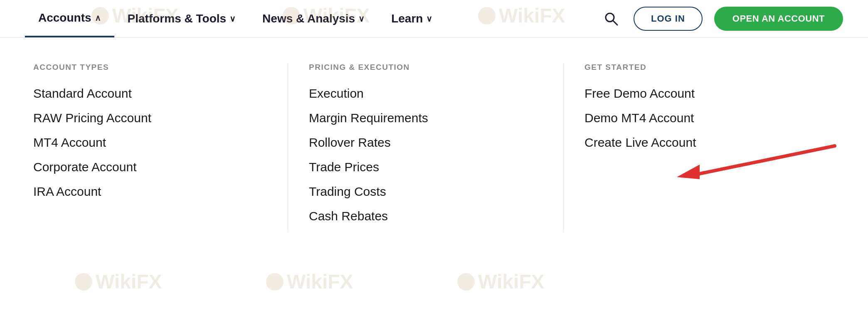 The height and width of the screenshot is (313, 868). Describe the element at coordinates (701, 118) in the screenshot. I see `menu-link-demo-mt4: Demo MT4 Account` at that location.